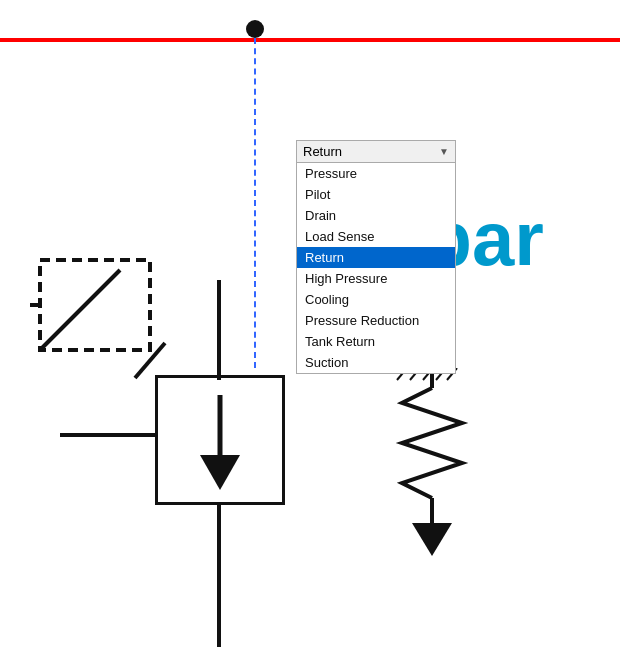  Describe the element at coordinates (376, 278) in the screenshot. I see `dropdown-item-high-pressure: High Pressure` at that location.